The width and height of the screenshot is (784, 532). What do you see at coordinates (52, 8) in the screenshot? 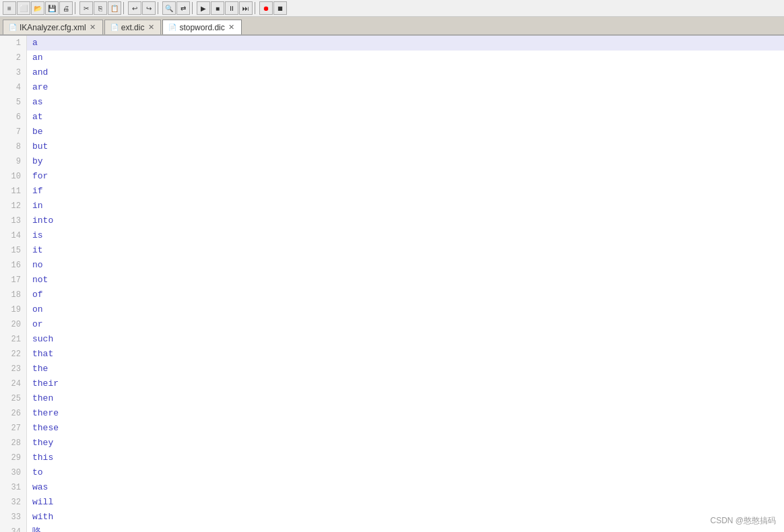
I see `toolbar-btn-save: 💾` at bounding box center [52, 8].